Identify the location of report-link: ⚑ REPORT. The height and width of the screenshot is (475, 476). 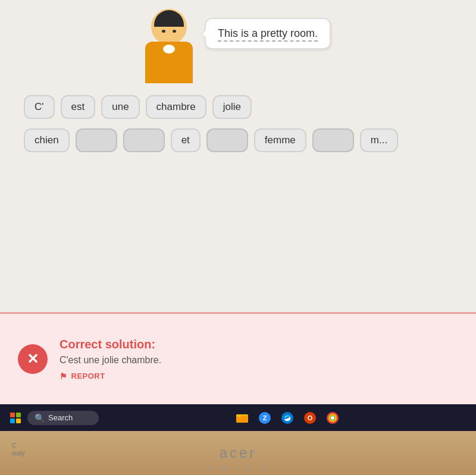
(259, 376).